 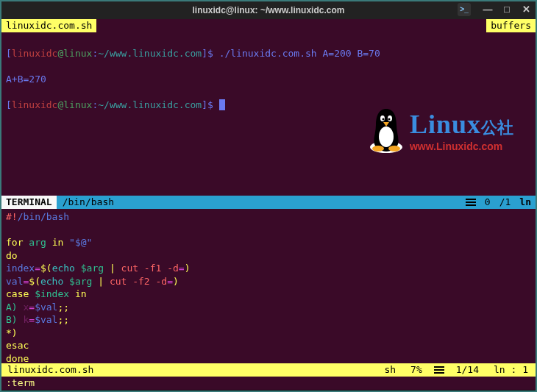 What do you see at coordinates (464, 10) in the screenshot?
I see `terminal-icon: >_` at bounding box center [464, 10].